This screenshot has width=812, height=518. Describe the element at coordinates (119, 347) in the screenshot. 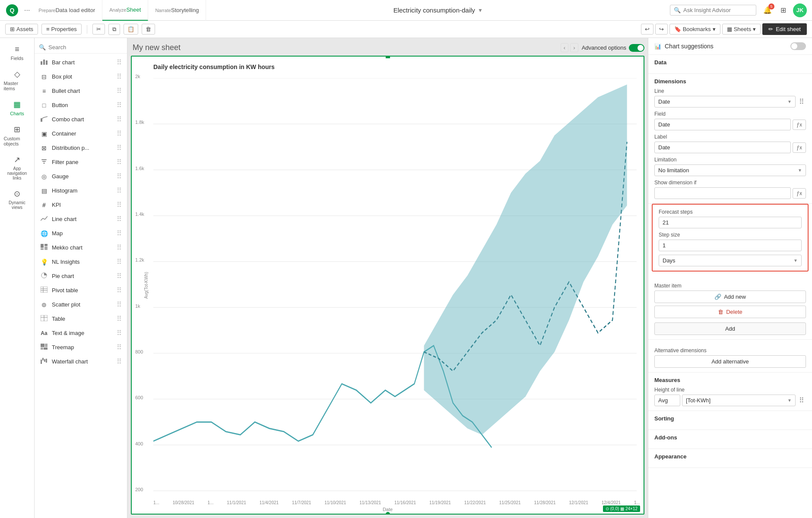

I see `treemap-drag-handle: ⠿` at that location.